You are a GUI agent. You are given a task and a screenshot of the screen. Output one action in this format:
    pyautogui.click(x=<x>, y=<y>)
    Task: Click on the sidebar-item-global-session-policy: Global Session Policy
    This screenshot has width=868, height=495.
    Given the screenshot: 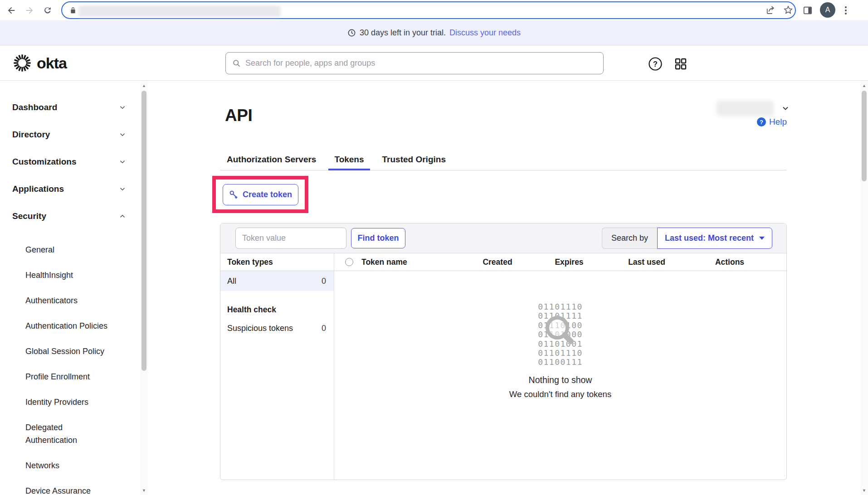 What is the action you would take?
    pyautogui.click(x=57, y=351)
    